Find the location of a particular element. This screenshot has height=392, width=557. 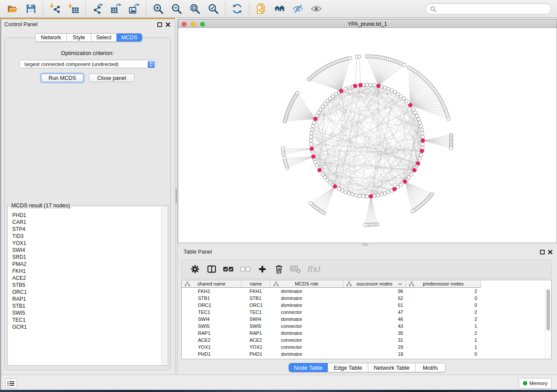

result-node: SRD1 is located at coordinates (84, 257).